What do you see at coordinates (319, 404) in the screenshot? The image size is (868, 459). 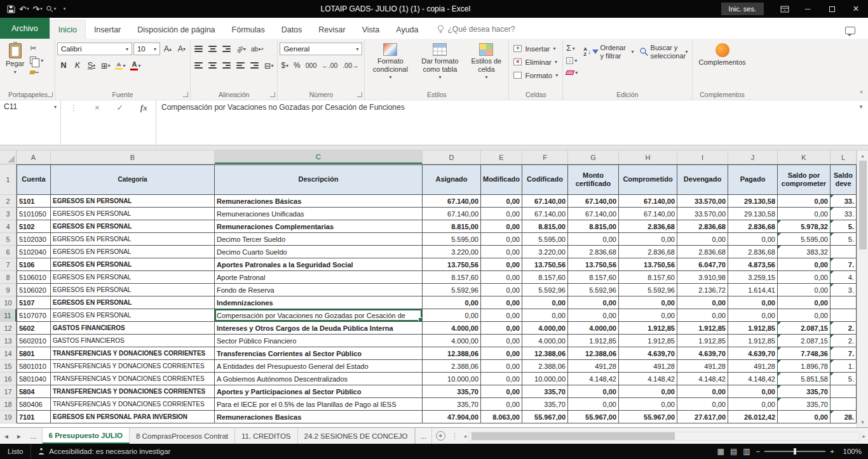 I see `cell-C18: Para el IECE por el 0.5% de las Planilla…` at bounding box center [319, 404].